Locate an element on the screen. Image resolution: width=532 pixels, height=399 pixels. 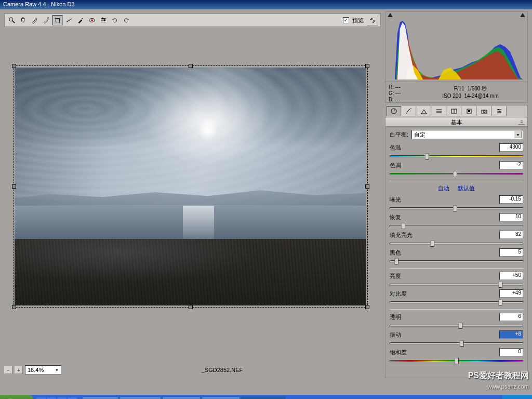
panel-title: 基本 ≡ is located at coordinates (456, 122).